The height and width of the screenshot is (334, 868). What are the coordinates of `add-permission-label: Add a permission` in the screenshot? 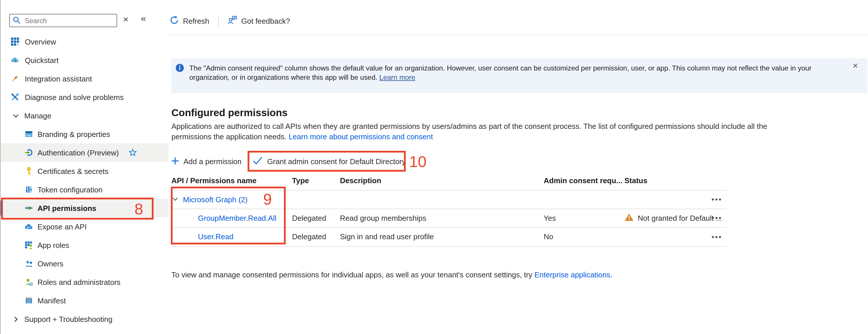 It's located at (213, 162).